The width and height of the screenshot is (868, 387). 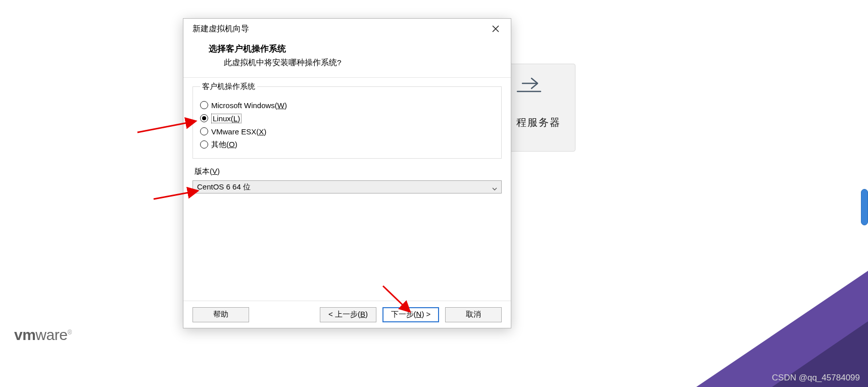 What do you see at coordinates (347, 105) in the screenshot?
I see `radio-windows: Microsoft Windows(W)` at bounding box center [347, 105].